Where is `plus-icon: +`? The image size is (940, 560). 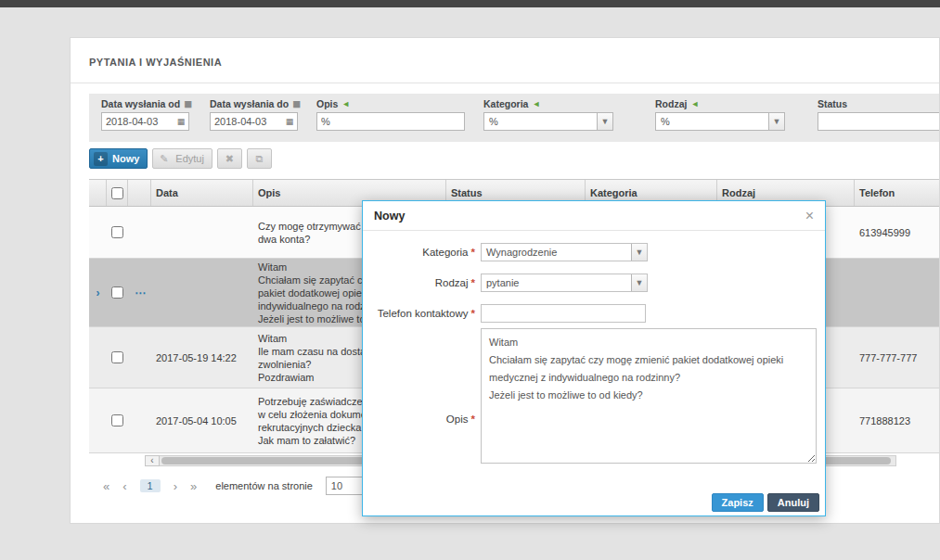
plus-icon: + is located at coordinates (100, 159).